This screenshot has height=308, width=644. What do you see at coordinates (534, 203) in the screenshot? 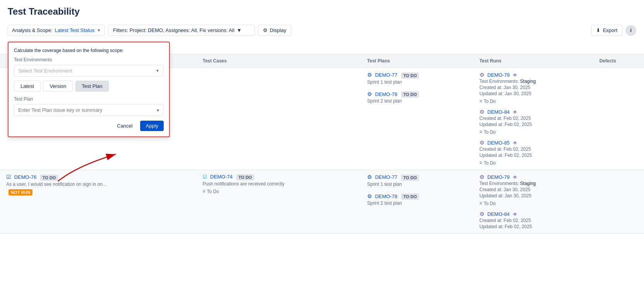
I see `testrun-status-row-4: ≡ To Do` at bounding box center [534, 203].